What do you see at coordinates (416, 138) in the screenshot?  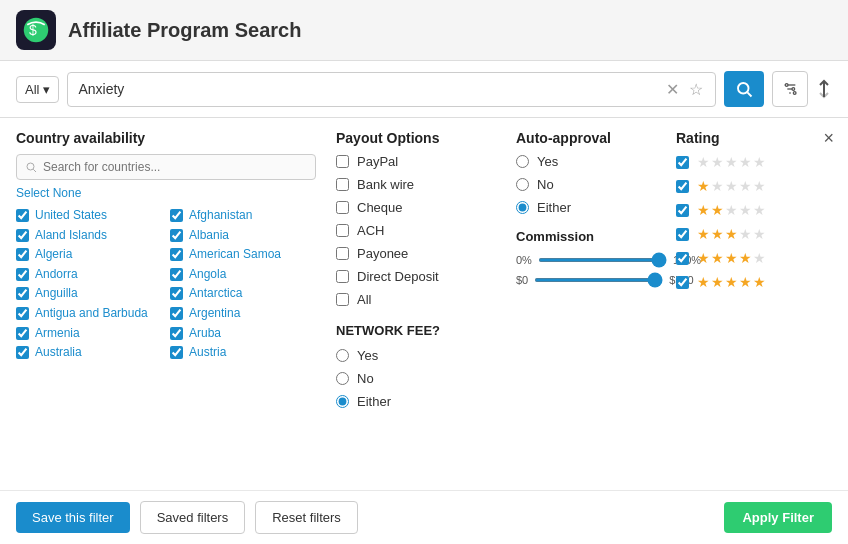 I see `payout-title: Payout Options` at bounding box center [416, 138].